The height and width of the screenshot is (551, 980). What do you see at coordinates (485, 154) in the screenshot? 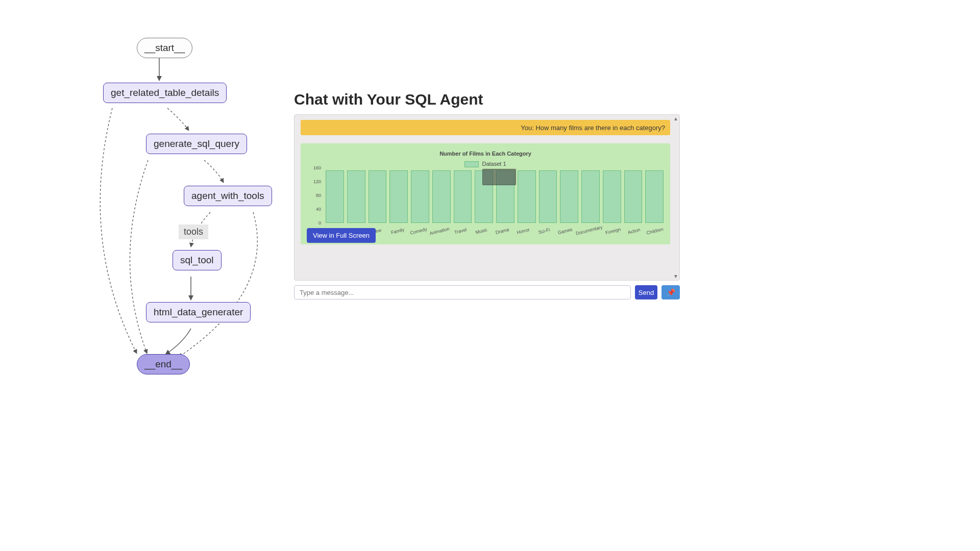
I see `chart-title: Number of Films in Each Category` at bounding box center [485, 154].